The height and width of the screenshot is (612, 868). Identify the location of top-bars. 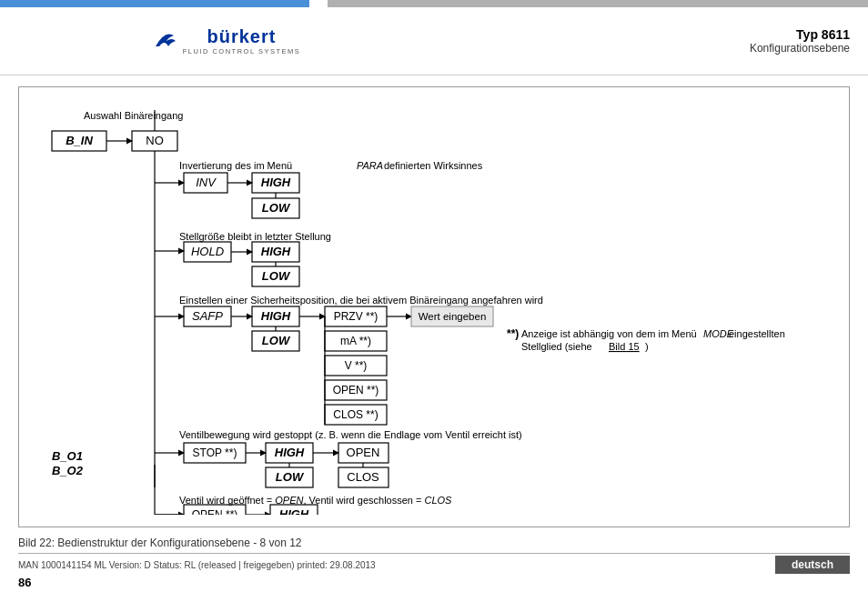
(434, 4).